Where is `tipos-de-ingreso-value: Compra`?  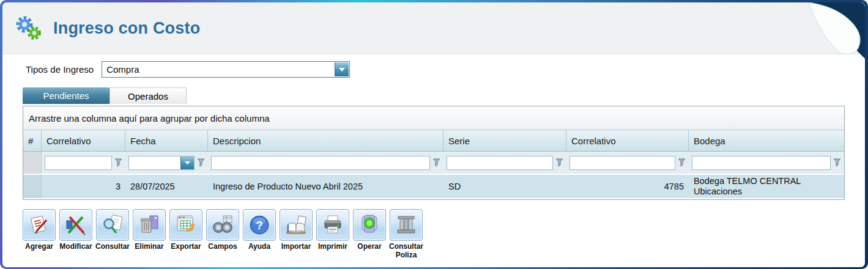 tipos-de-ingreso-value: Compra is located at coordinates (122, 70).